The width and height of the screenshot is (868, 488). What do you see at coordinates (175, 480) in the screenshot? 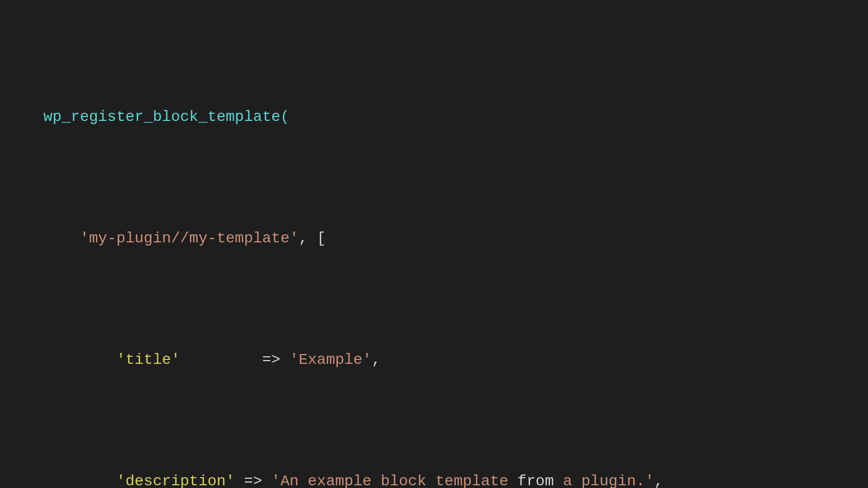
I see `key-description: 'description'` at bounding box center [175, 480].